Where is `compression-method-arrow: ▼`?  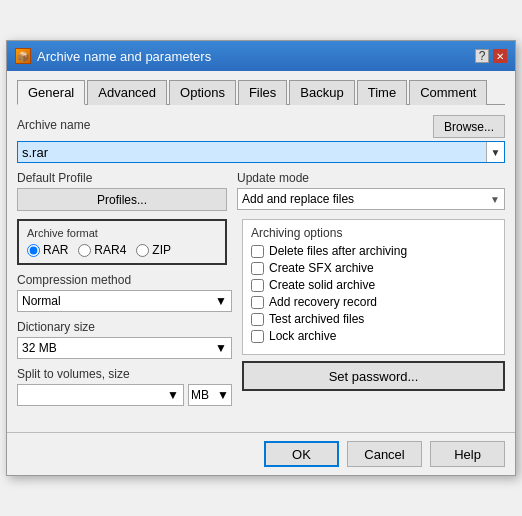 compression-method-arrow: ▼ is located at coordinates (221, 301).